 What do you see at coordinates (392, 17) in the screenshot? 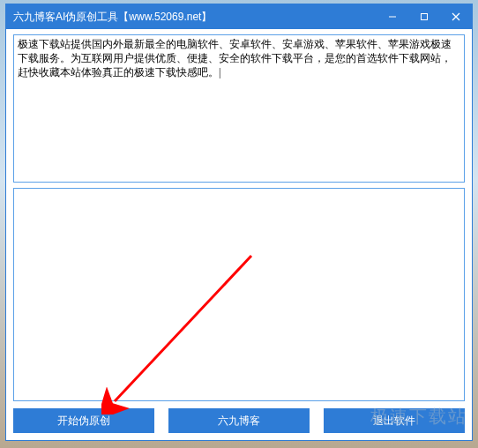
I see `minimize-button` at bounding box center [392, 17].